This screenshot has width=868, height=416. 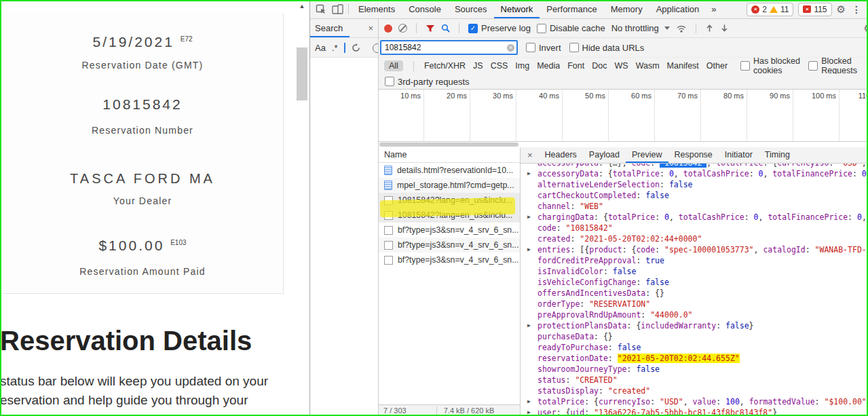 What do you see at coordinates (449, 185) in the screenshot?
I see `network-request-row: mpel_storage.html?cmd=getp...` at bounding box center [449, 185].